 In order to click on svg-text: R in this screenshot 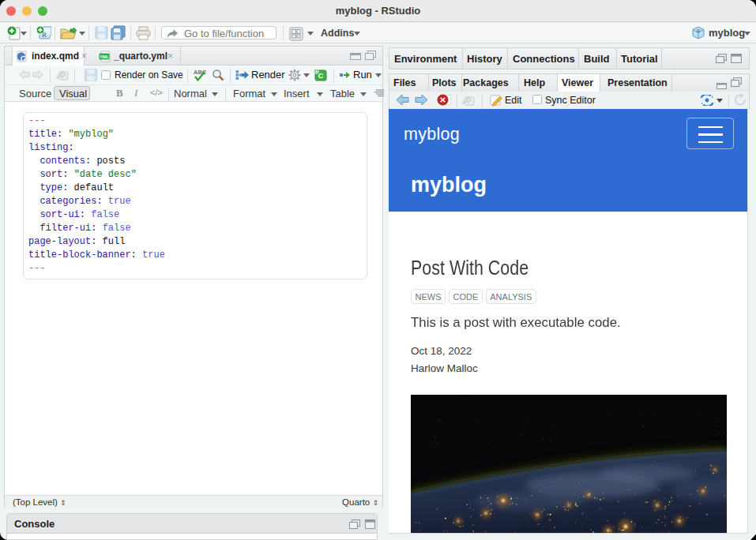, I will do `click(698, 31)`.